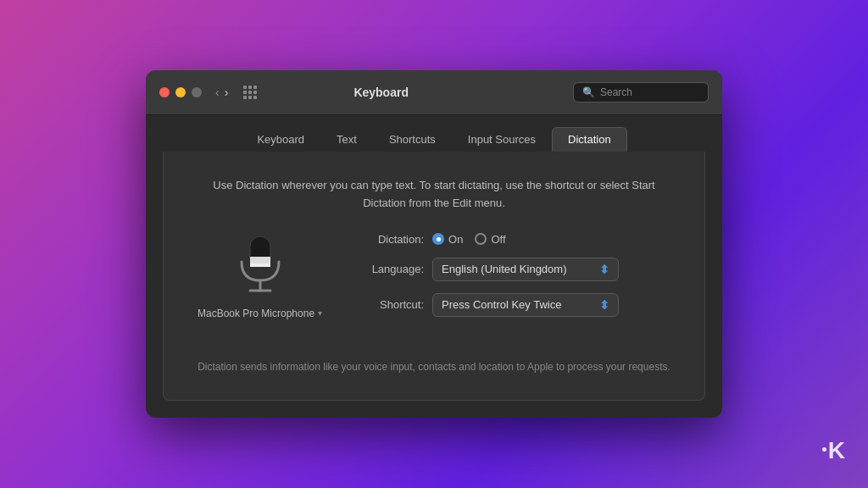 This screenshot has height=488, width=868. What do you see at coordinates (412, 139) in the screenshot?
I see `tab-shortcuts: Shortcuts` at bounding box center [412, 139].